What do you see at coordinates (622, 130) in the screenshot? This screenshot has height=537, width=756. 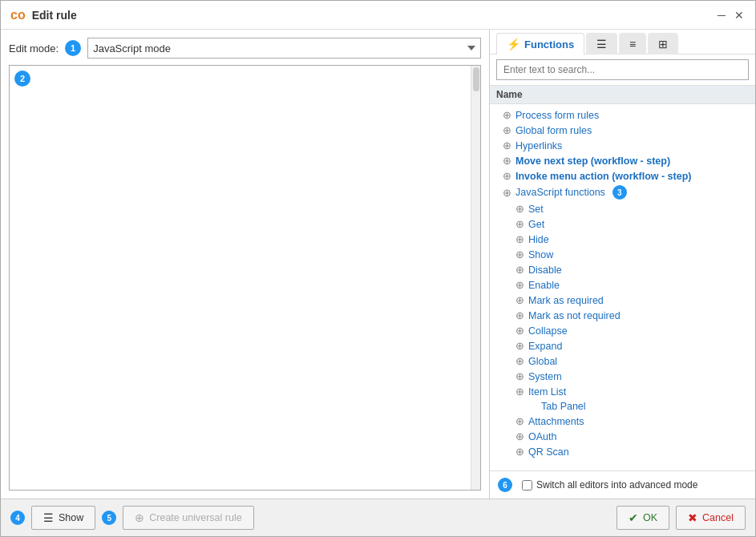 I see `tree-item-global-form-rules: ⊕ Global form rules` at bounding box center [622, 130].